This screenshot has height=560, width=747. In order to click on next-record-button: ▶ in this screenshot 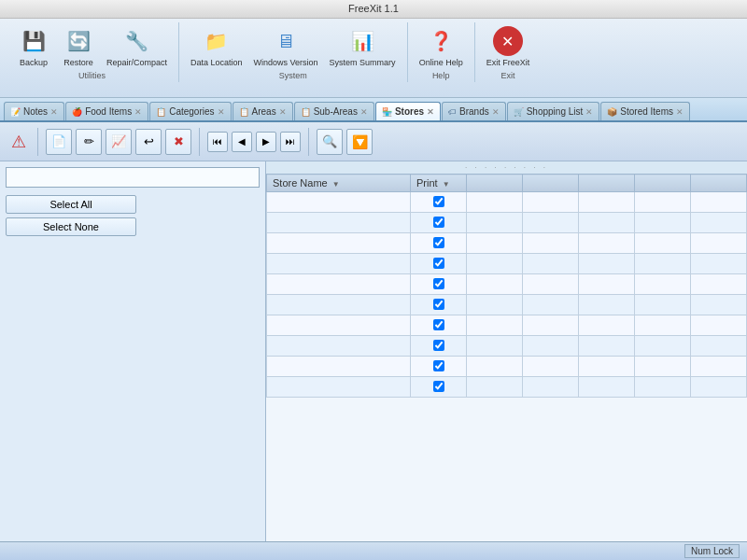, I will do `click(266, 142)`.